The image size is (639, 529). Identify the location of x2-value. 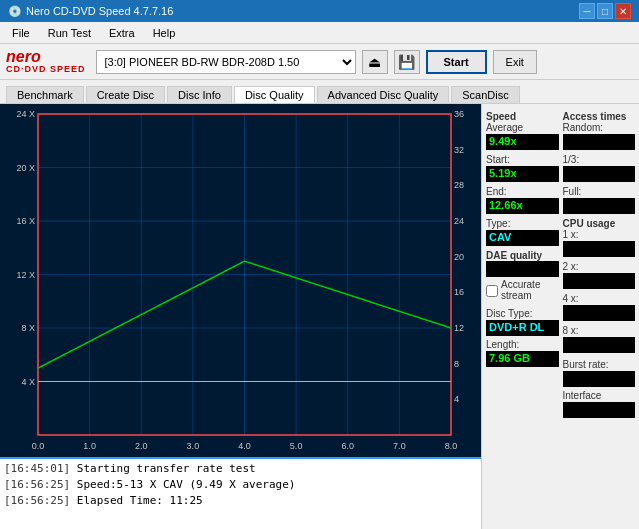
(600, 281).